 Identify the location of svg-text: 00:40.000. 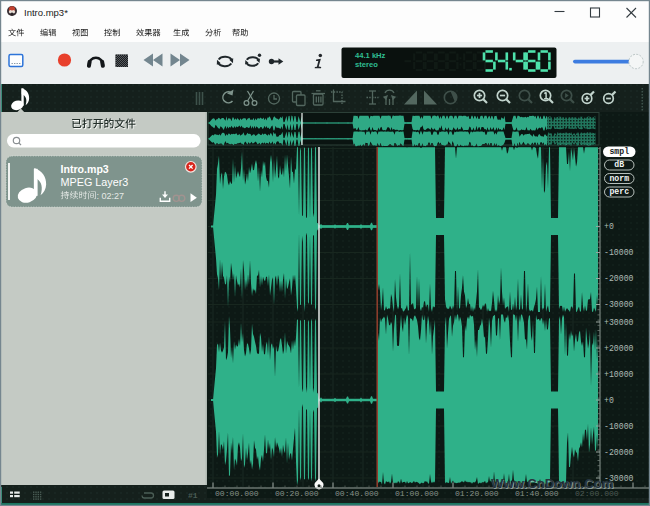
(357, 494).